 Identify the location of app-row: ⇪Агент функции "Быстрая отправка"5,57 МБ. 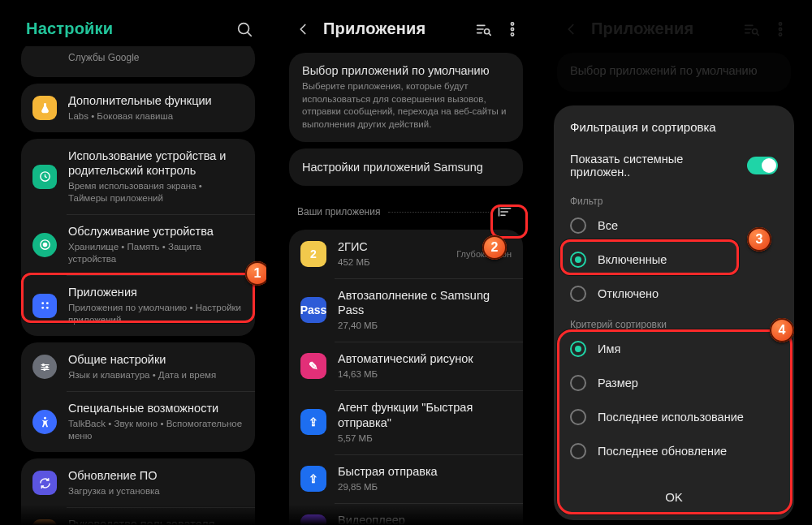
(406, 422).